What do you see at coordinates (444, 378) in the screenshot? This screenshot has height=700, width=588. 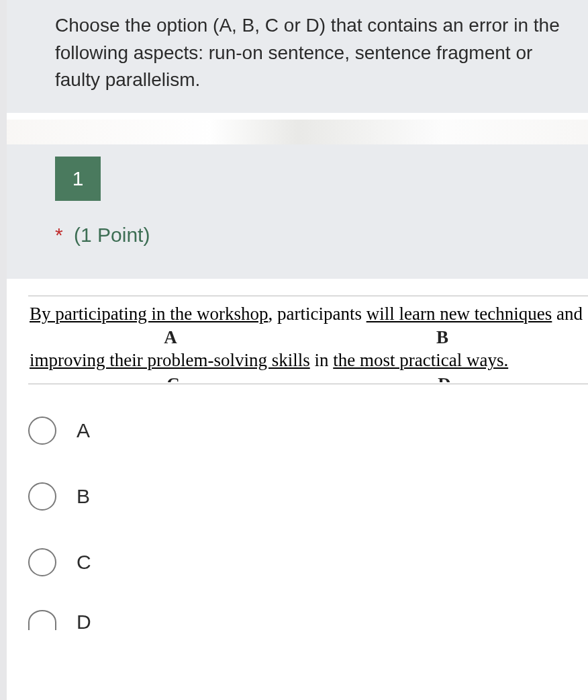 I see `label-d: D` at bounding box center [444, 378].